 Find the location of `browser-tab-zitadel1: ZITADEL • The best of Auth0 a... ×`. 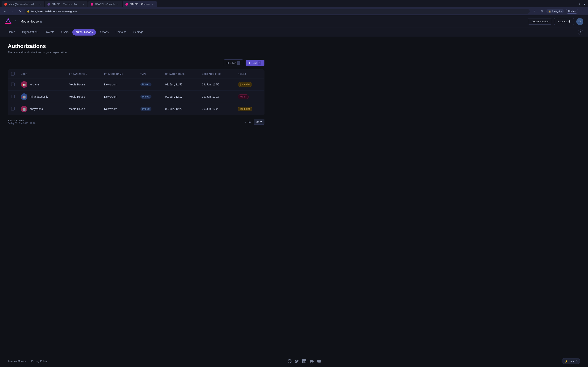

browser-tab-zitadel1: ZITADEL • The best of Auth0 a... × is located at coordinates (66, 4).